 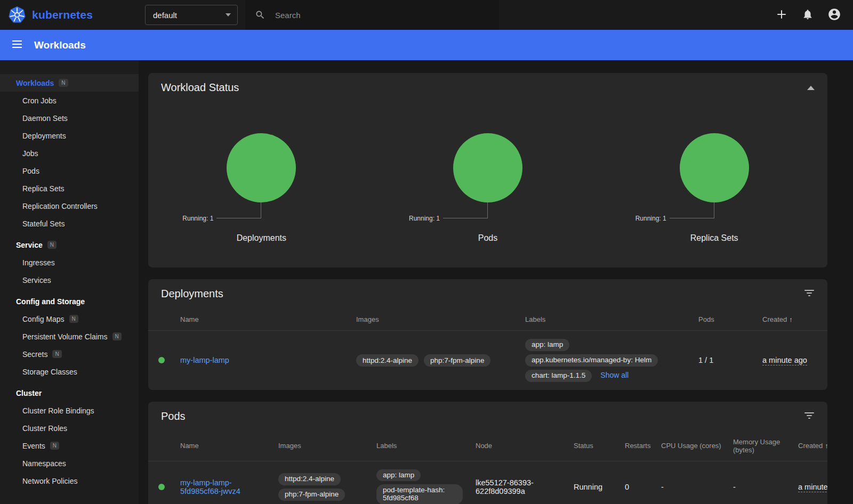 I want to click on sidebar-item-label: Cluster Role Bindings, so click(x=59, y=411).